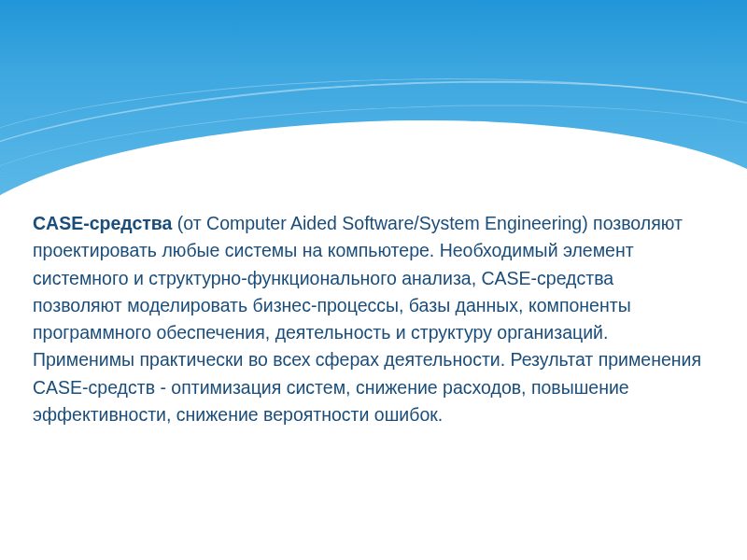 The width and height of the screenshot is (747, 560). Describe the element at coordinates (103, 223) in the screenshot. I see `term-bold: CASE-средства` at that location.